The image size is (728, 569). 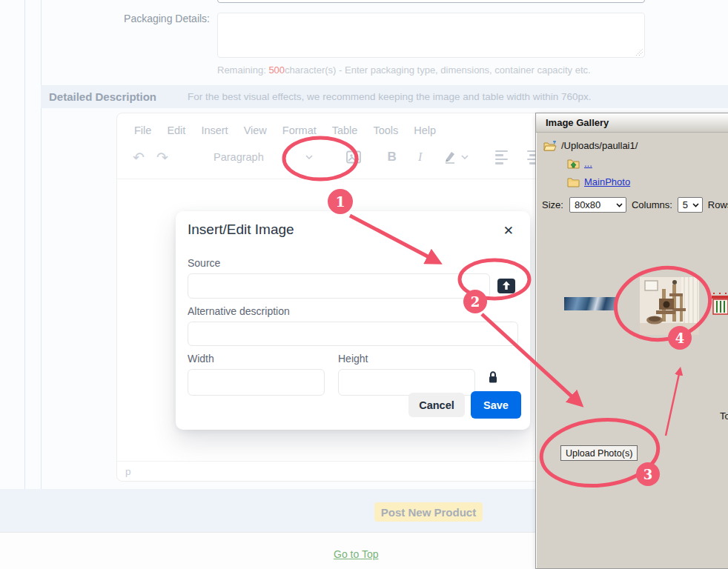 I want to click on dialog-footer: Cancel Save, so click(x=465, y=405).